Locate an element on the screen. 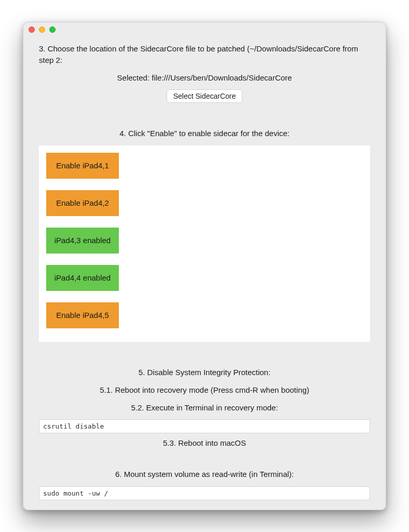  maximize-icon is located at coordinates (52, 30).